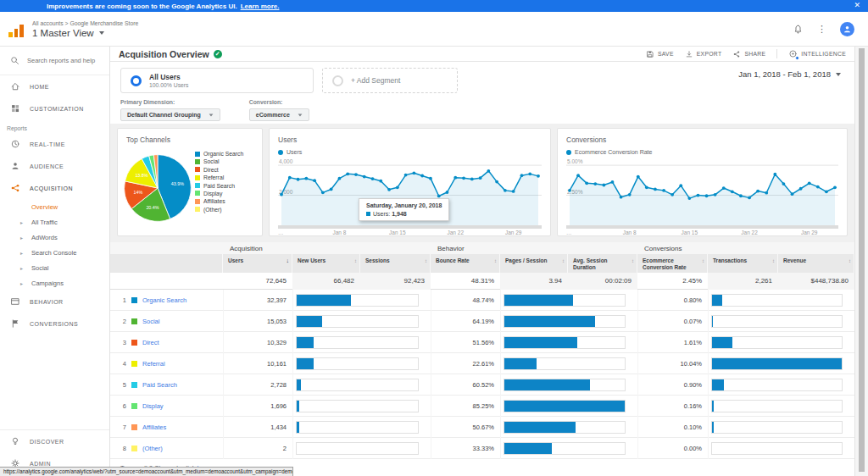  What do you see at coordinates (822, 29) in the screenshot?
I see `more-menu-icon: ⋮` at bounding box center [822, 29].